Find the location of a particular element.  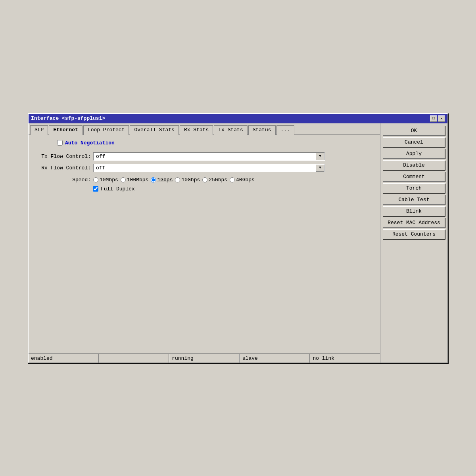

title-bar: Interface <sfp-sfpplus1> □ ✕ is located at coordinates (238, 119).